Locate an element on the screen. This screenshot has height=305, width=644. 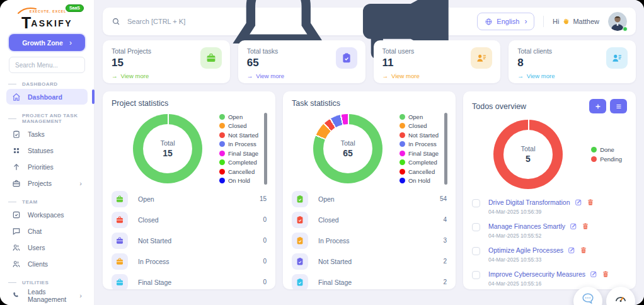
add-todo-button is located at coordinates (597, 106).